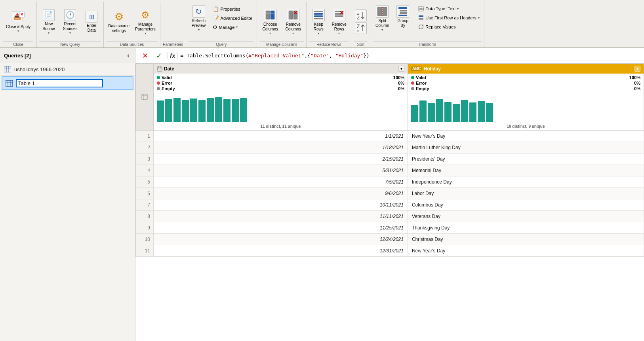  I want to click on data-type-label: Data Type: Text, so click(440, 9).